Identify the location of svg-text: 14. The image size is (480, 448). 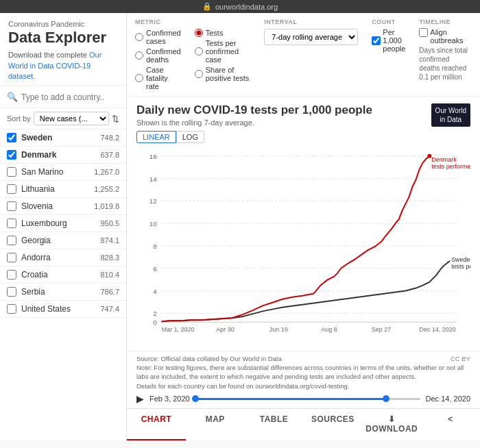
(154, 179).